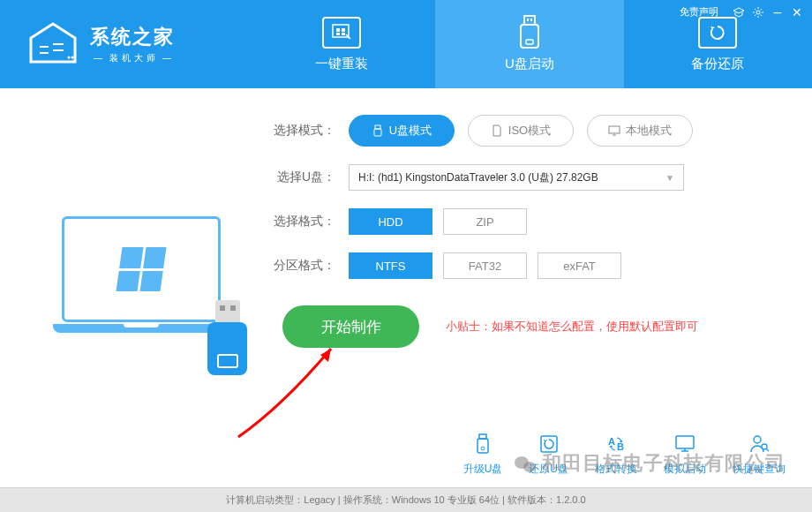  What do you see at coordinates (521, 131) in the screenshot?
I see `mode-iso: ISO模式` at bounding box center [521, 131].